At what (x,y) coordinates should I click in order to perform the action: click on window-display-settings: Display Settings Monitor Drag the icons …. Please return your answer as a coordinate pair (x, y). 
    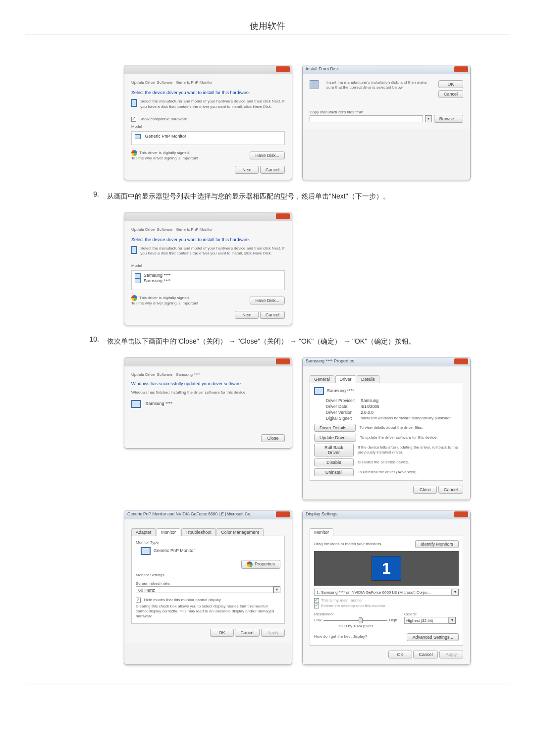
    Looking at the image, I should click on (386, 587).